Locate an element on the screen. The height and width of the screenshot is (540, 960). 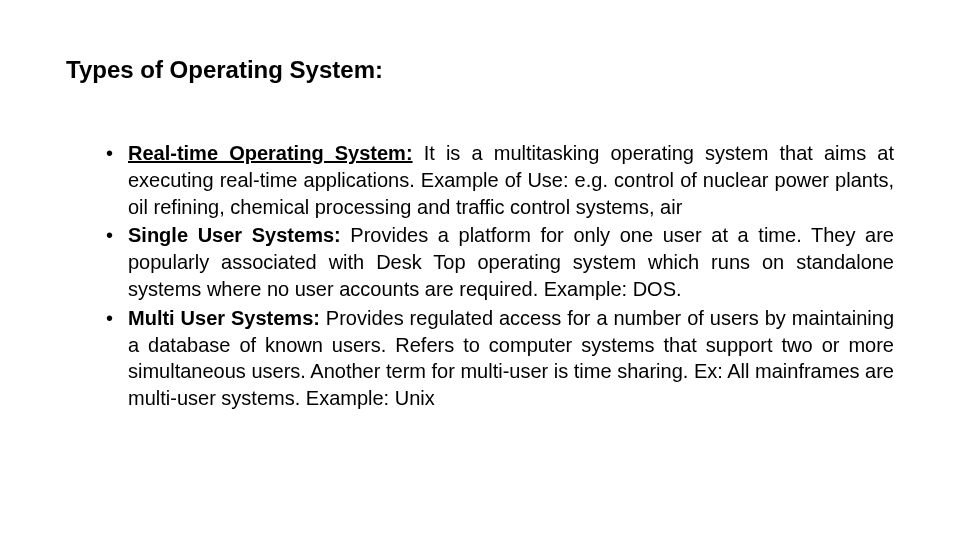
item-term: Real-time Operating System: is located at coordinates (270, 153).